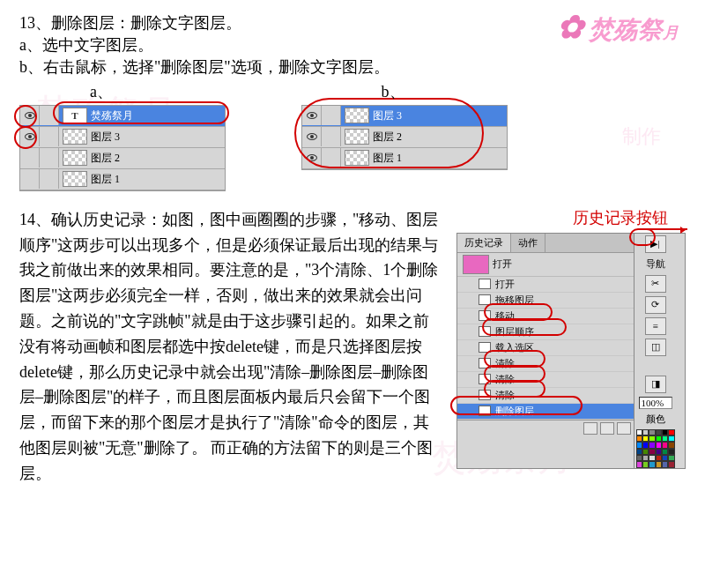 Image resolution: width=705 pixels, height=588 pixels. I want to click on expand-panel-button: ▶|, so click(656, 244).